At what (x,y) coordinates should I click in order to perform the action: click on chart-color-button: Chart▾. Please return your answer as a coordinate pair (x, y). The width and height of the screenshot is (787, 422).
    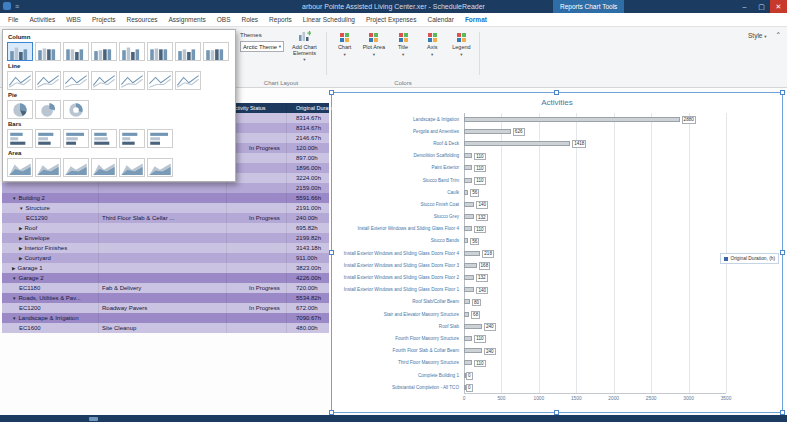
    Looking at the image, I should click on (344, 53).